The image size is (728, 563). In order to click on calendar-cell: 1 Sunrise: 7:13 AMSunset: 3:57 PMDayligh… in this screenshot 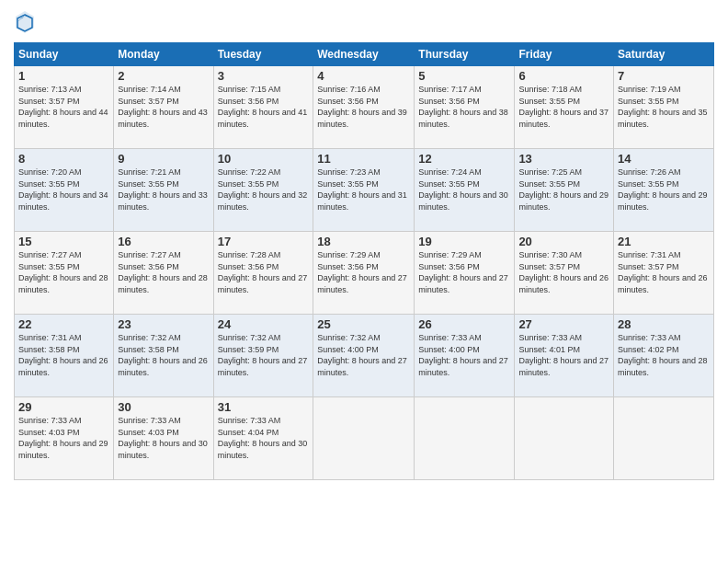, I will do `click(64, 108)`.